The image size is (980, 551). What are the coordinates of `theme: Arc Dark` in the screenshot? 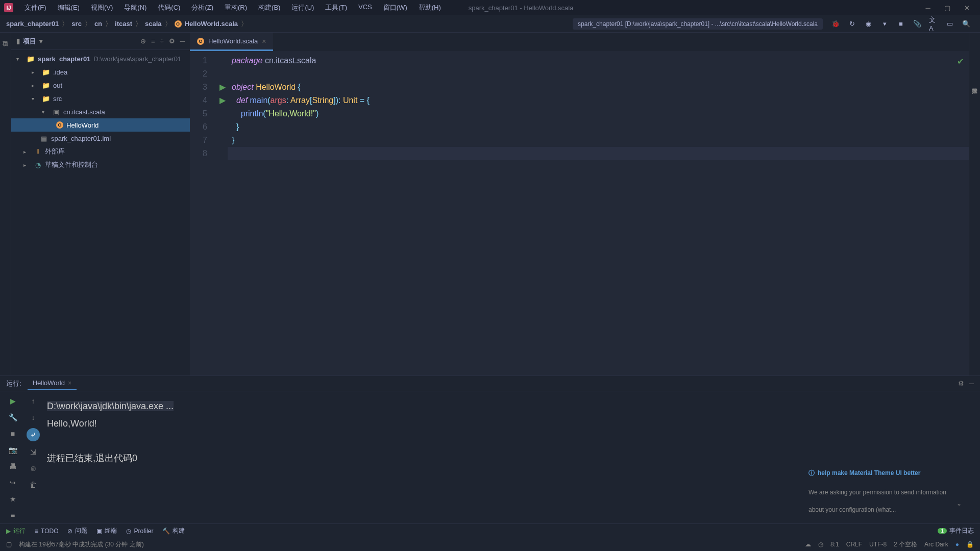 It's located at (936, 544).